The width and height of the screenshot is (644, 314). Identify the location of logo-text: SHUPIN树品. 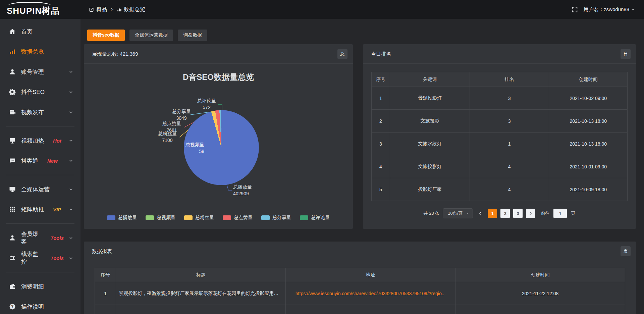
(33, 11).